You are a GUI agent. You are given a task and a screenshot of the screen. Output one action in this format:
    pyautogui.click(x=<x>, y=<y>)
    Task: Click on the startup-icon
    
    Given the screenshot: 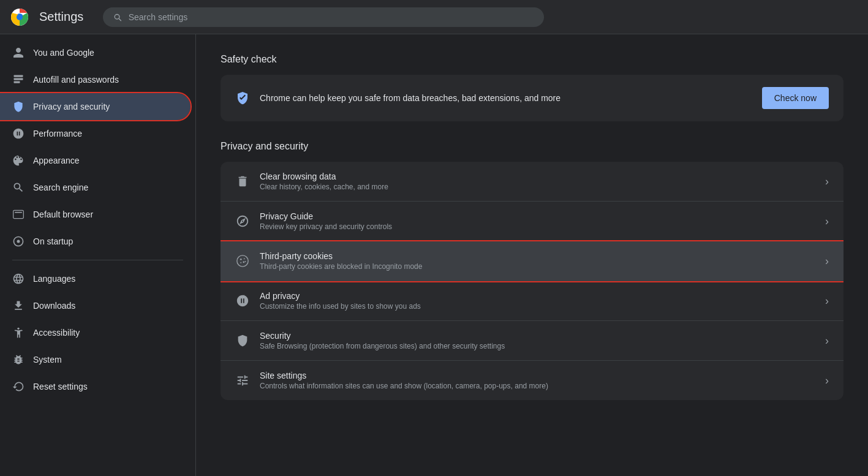 What is the action you would take?
    pyautogui.click(x=18, y=241)
    